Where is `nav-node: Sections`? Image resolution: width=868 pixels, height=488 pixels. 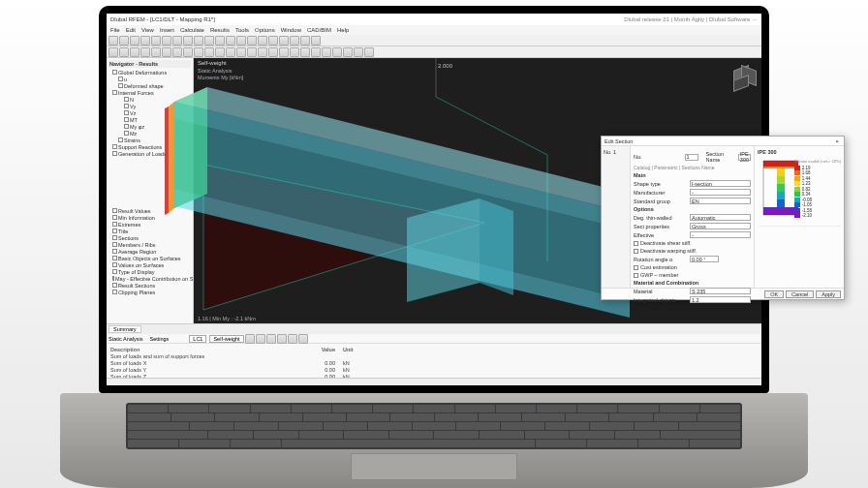
nav-node: Sections is located at coordinates (149, 238).